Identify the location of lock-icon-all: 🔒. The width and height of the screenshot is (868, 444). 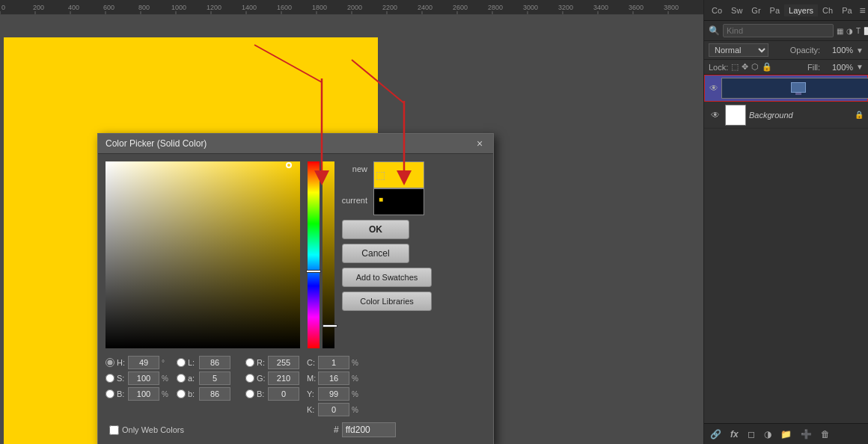
(767, 67).